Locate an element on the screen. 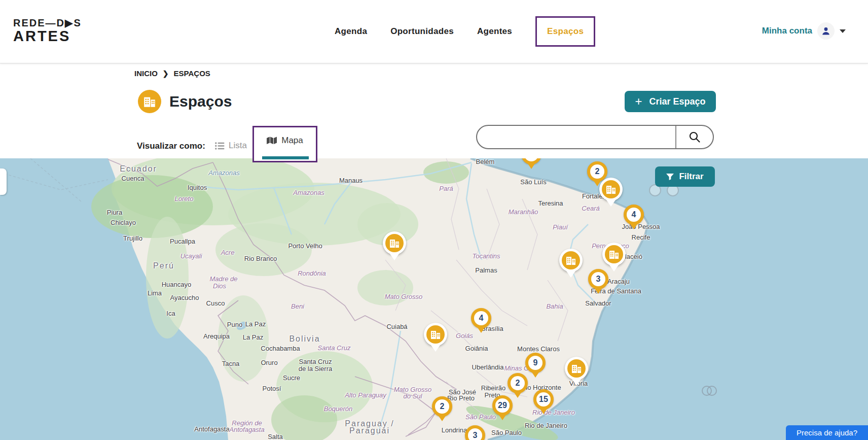 The width and height of the screenshot is (868, 440). cluster-count: 15 is located at coordinates (544, 399).